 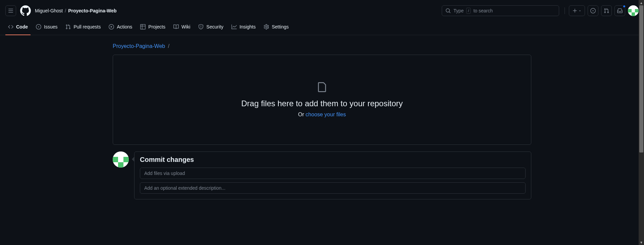 What do you see at coordinates (11, 11) in the screenshot?
I see `hamburger-menu-button` at bounding box center [11, 11].